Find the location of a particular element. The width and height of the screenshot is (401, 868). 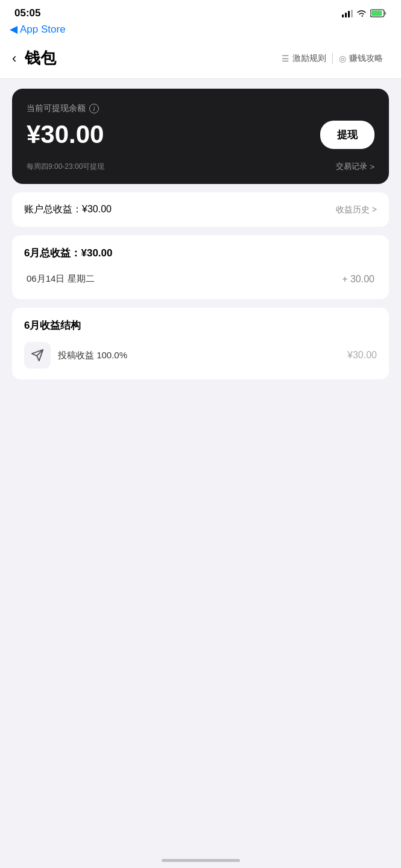

monthly-row-date: 06月14日 星期二 is located at coordinates (60, 279).